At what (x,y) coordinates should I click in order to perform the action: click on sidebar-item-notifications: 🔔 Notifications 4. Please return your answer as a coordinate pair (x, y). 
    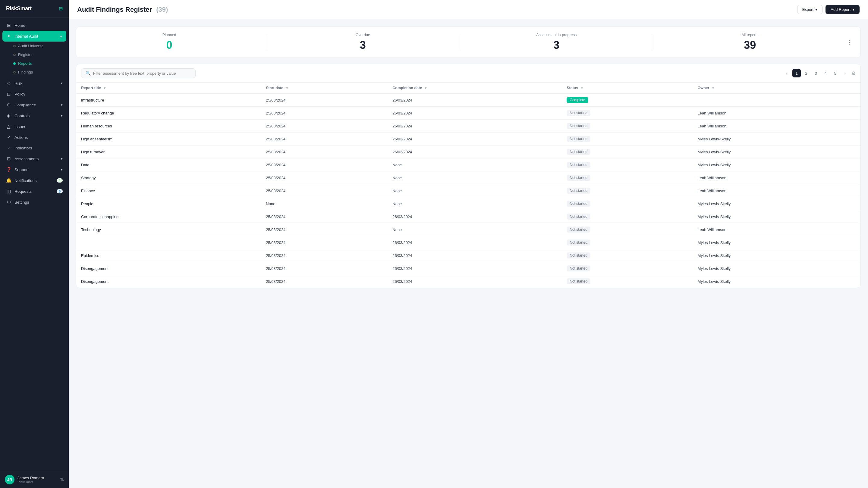
    Looking at the image, I should click on (34, 181).